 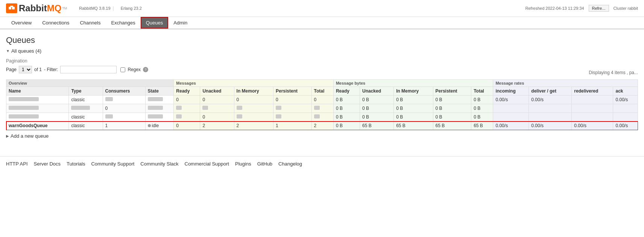 I want to click on of-text: of 1, so click(x=38, y=70).